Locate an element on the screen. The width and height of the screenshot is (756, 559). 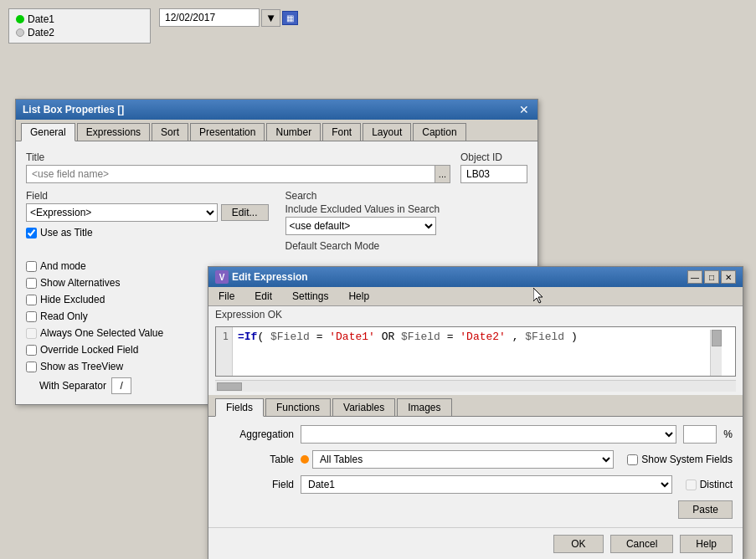
pct-symbol: % is located at coordinates (728, 434).